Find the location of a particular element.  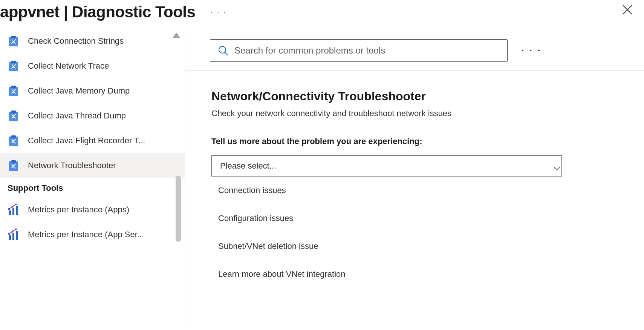

troubleshooter-title: Network/Connectivity Troubleshooter is located at coordinates (415, 97).